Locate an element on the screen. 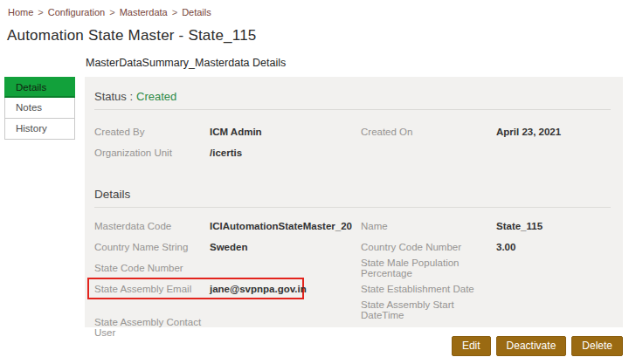 This screenshot has height=364, width=629. field-row-country-name-string: Country Name String Sweden is located at coordinates (227, 247).